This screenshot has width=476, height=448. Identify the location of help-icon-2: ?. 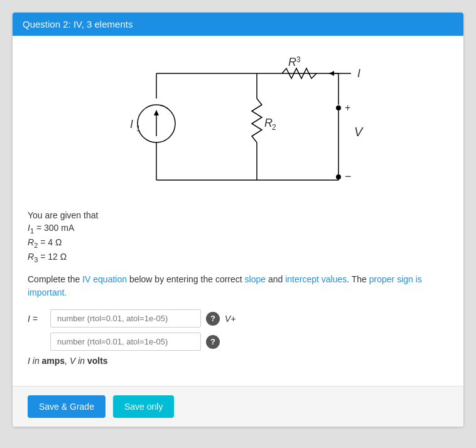
(213, 342).